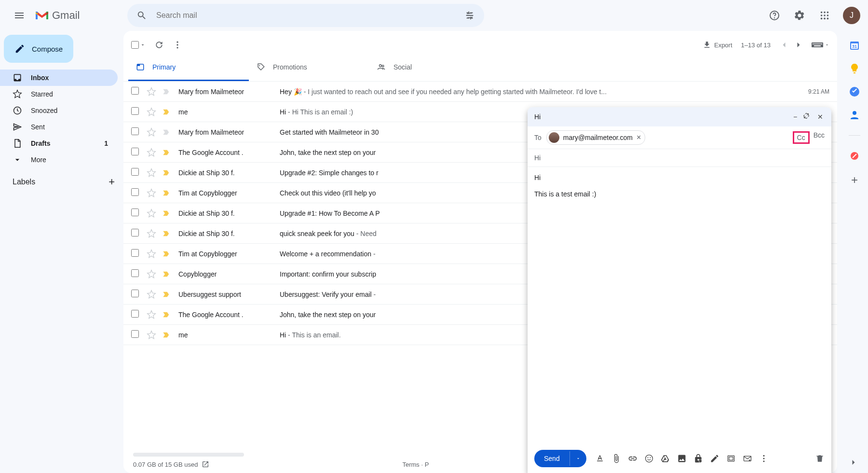 This screenshot has width=868, height=473. What do you see at coordinates (578, 459) in the screenshot?
I see `send-options-button` at bounding box center [578, 459].